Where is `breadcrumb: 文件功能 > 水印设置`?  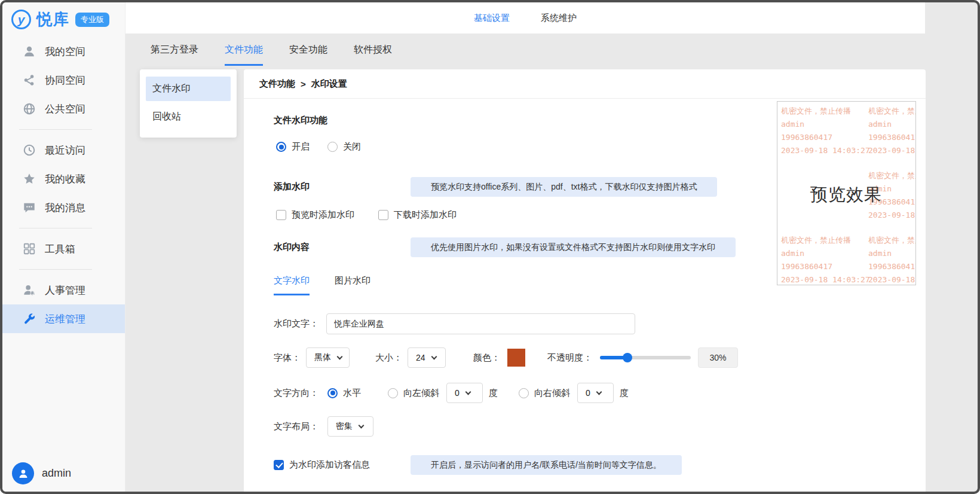 breadcrumb: 文件功能 > 水印设置 is located at coordinates (584, 84).